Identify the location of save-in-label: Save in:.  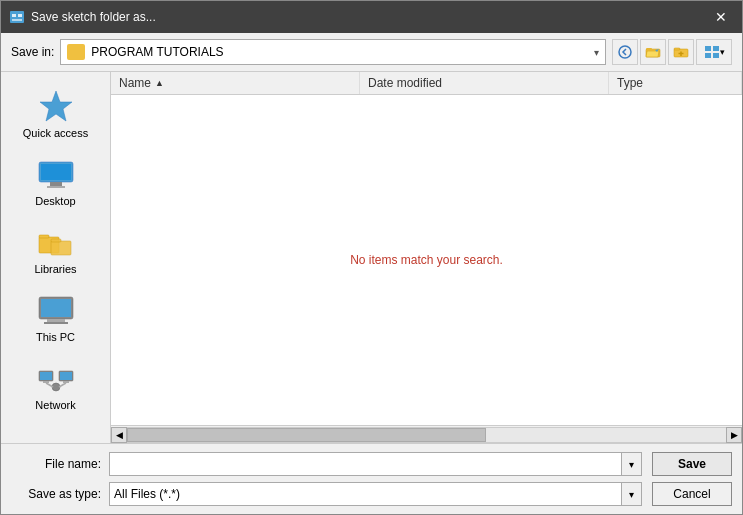
(32, 52).